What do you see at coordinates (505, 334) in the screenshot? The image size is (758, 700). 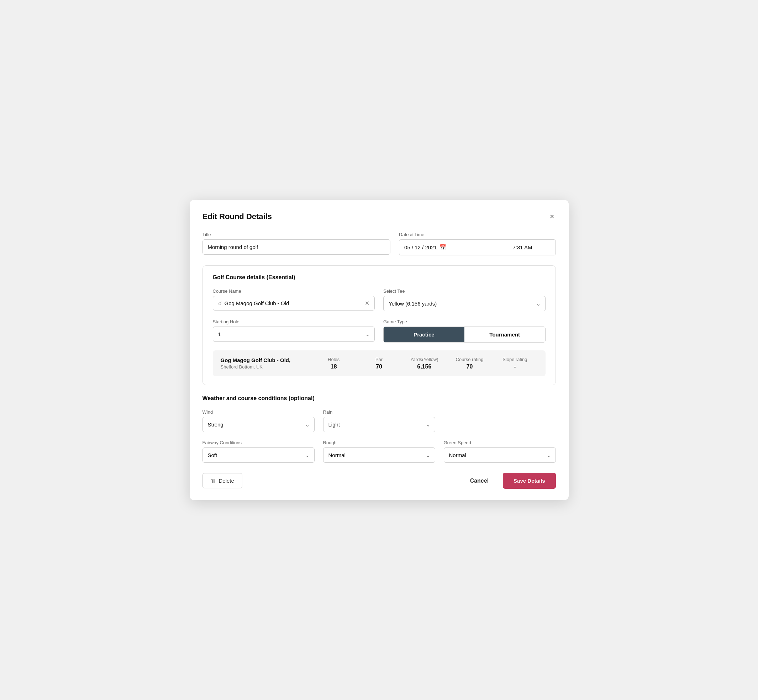 I see `tournament-button: Tournament` at bounding box center [505, 334].